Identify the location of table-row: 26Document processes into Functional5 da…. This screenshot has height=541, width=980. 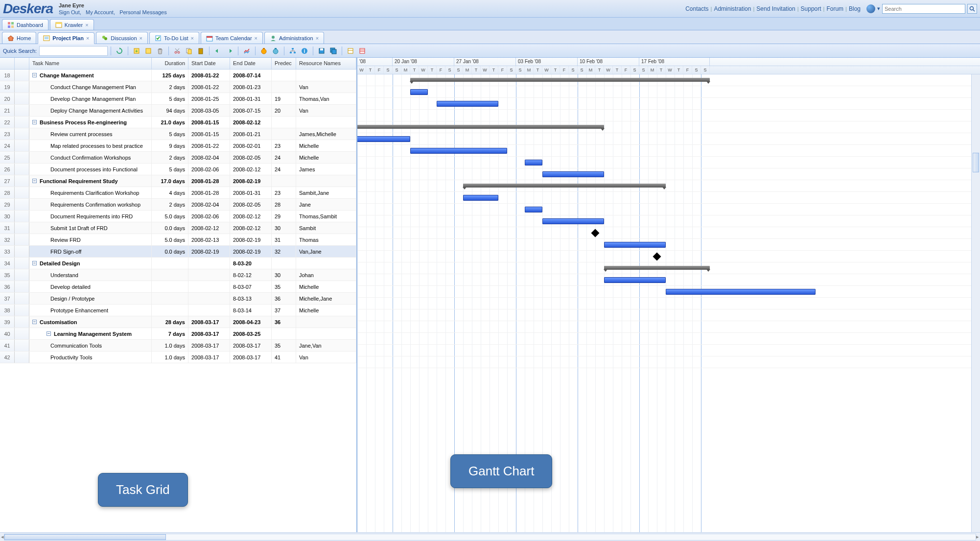
(178, 169).